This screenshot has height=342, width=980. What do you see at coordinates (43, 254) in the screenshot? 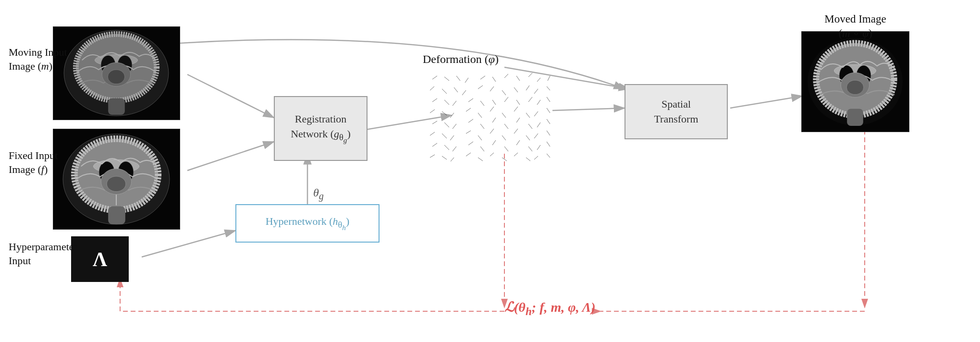
I see `hyperparameter-label: Hyperparameter Input` at bounding box center [43, 254].